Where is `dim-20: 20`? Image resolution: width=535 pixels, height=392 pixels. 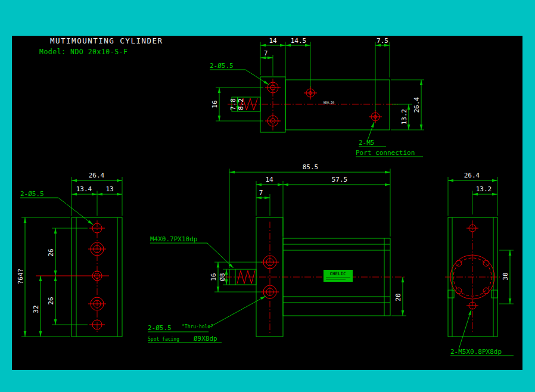
dim-20: 20 is located at coordinates (398, 297).